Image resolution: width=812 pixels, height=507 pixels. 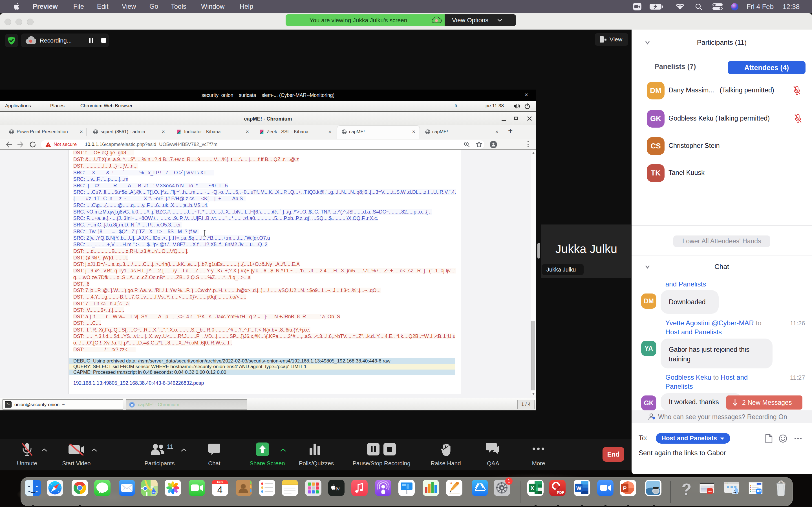 What do you see at coordinates (625, 488) in the screenshot?
I see `svg-text: P` at bounding box center [625, 488].